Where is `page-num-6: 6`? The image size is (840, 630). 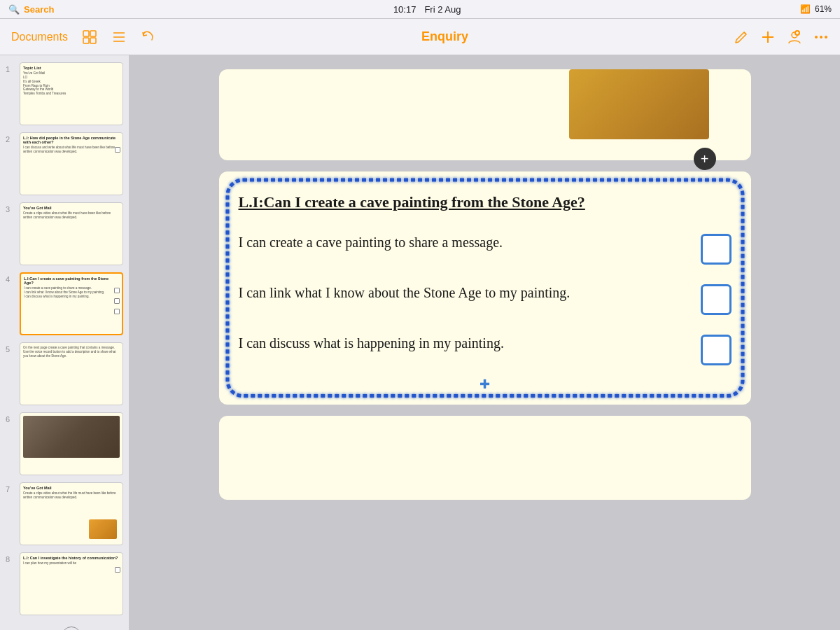
page-num-6: 6 is located at coordinates (10, 418).